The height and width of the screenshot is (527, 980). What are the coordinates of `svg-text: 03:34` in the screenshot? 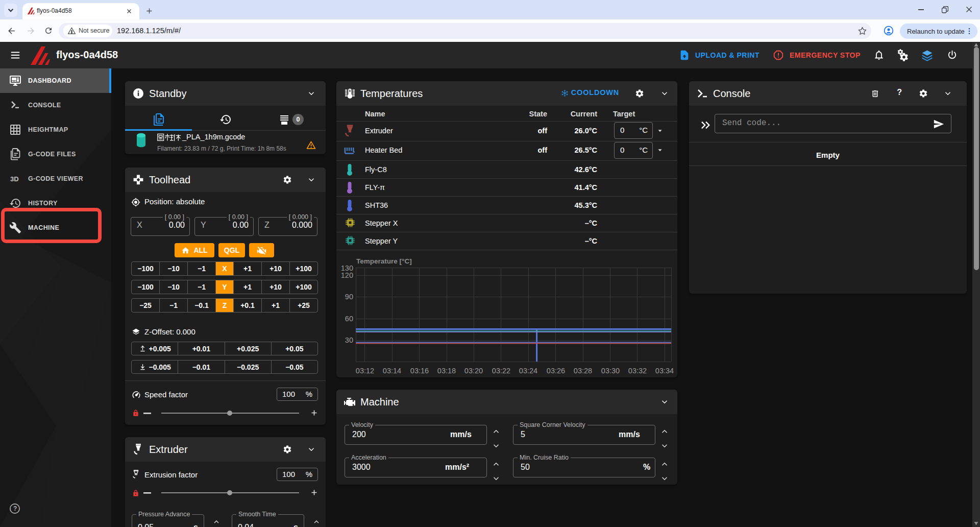 It's located at (665, 371).